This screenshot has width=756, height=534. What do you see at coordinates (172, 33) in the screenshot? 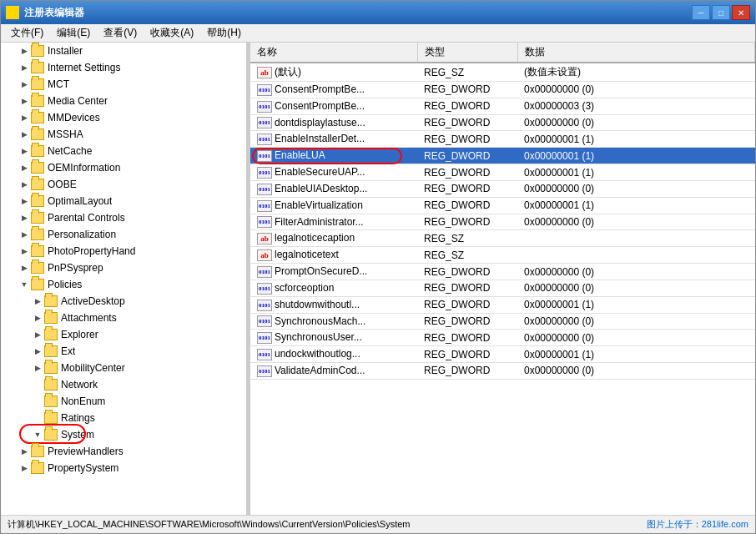
I see `menu-favorites: 收藏夹(A)` at bounding box center [172, 33].